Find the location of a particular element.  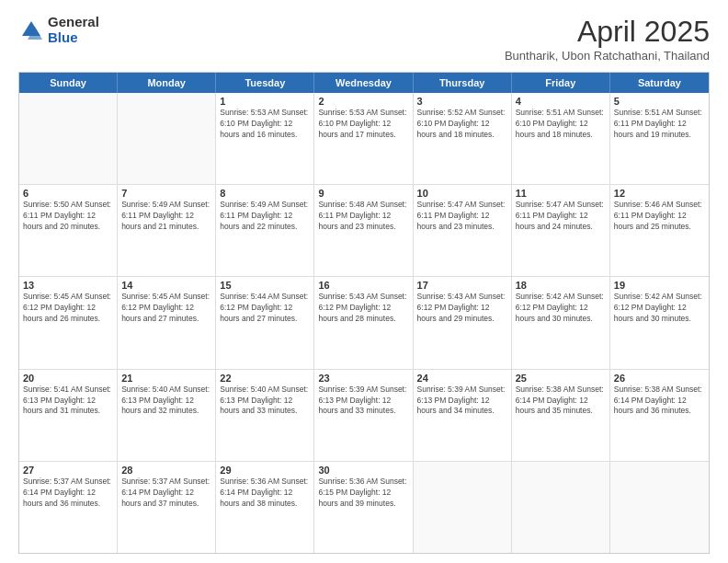

day-number: 9 is located at coordinates (363, 193).